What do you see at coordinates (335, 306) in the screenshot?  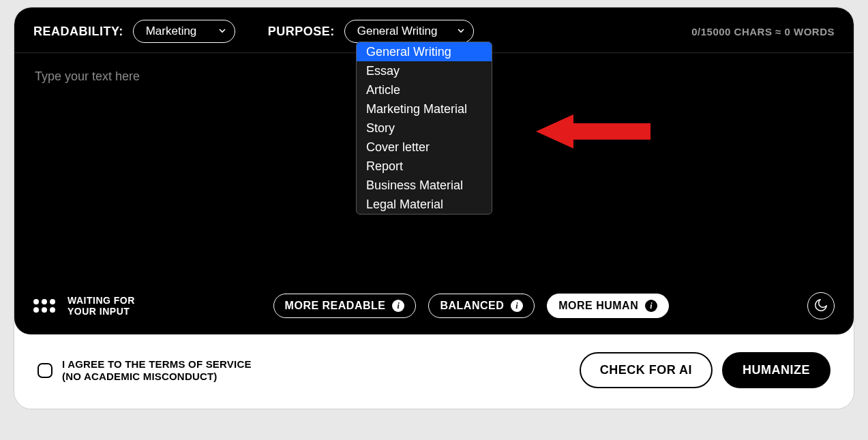 I see `mode-label: MORE READABLE` at bounding box center [335, 306].